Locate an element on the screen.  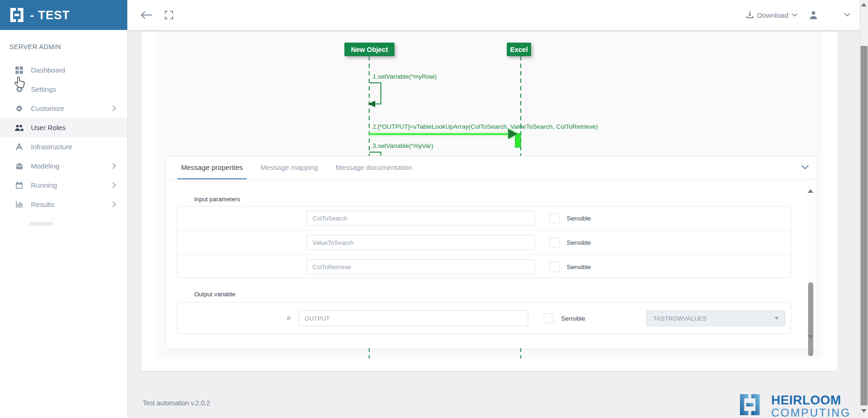
sidebar-logo-header: - TEST is located at coordinates (64, 15).